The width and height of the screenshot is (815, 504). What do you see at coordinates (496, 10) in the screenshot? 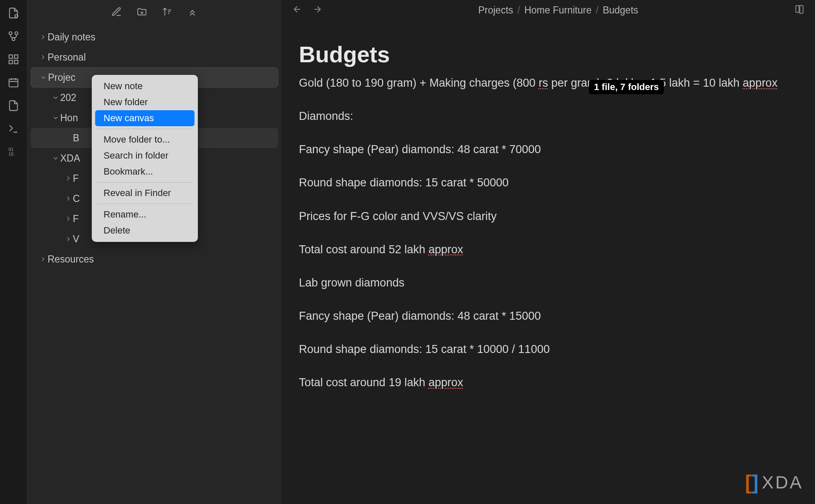
I see `breadcrumb-part: Projects` at bounding box center [496, 10].